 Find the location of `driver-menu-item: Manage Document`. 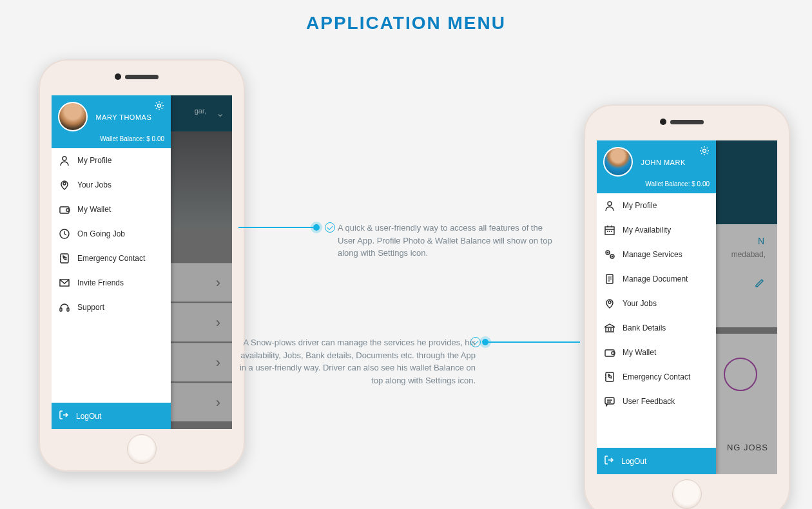

driver-menu-item: Manage Document is located at coordinates (656, 279).